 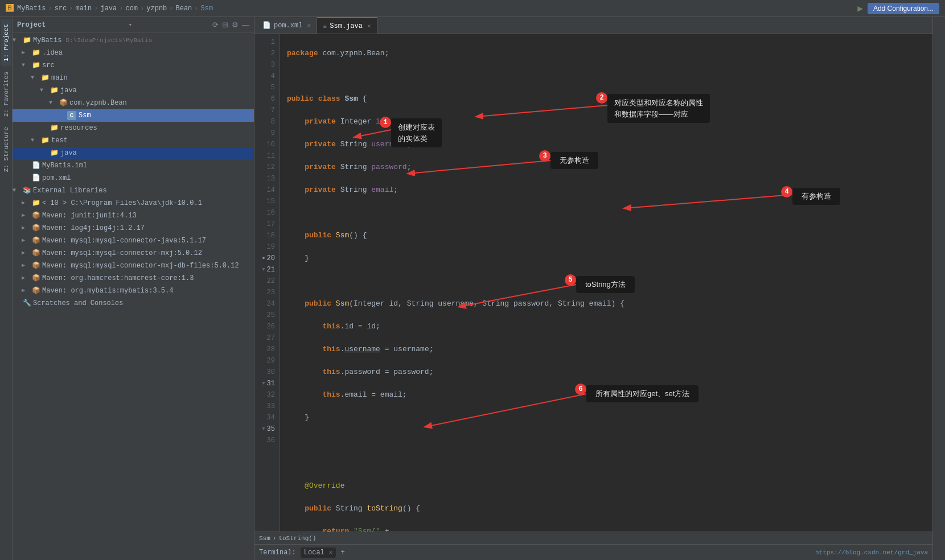 What do you see at coordinates (267, 247) in the screenshot?
I see `ln-19: 19` at bounding box center [267, 247].